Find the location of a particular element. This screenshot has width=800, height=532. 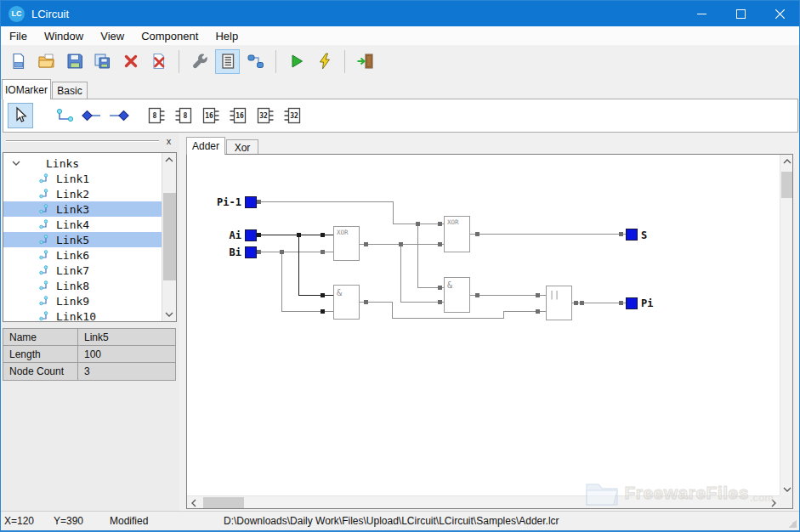

marker-label-pi: Pi is located at coordinates (647, 303).